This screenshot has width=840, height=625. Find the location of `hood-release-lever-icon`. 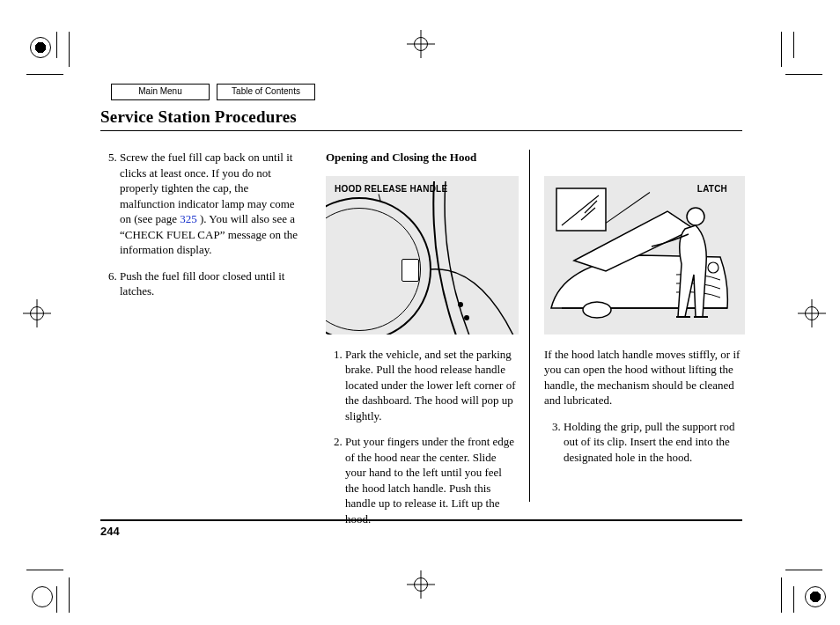

hood-release-lever-icon is located at coordinates (410, 270).